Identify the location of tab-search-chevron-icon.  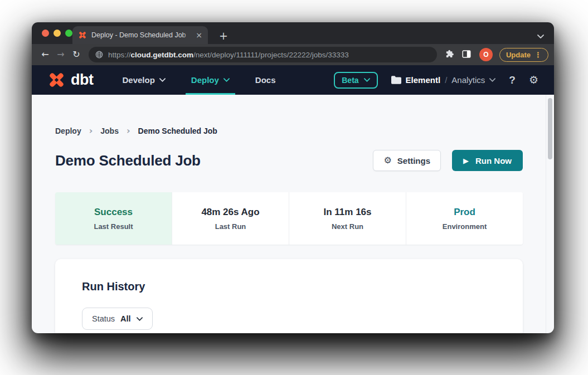
(541, 37).